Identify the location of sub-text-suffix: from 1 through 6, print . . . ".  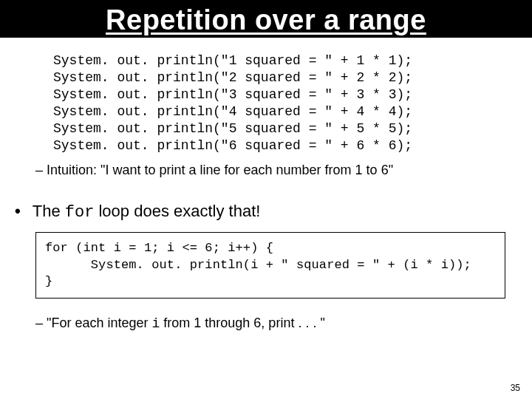
(242, 323).